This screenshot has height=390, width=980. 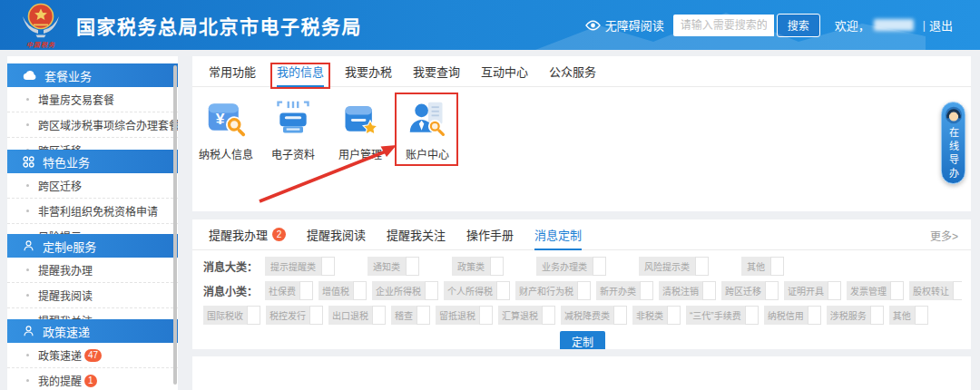 I want to click on accessibility-toggle: 无障碍阅读, so click(x=624, y=25).